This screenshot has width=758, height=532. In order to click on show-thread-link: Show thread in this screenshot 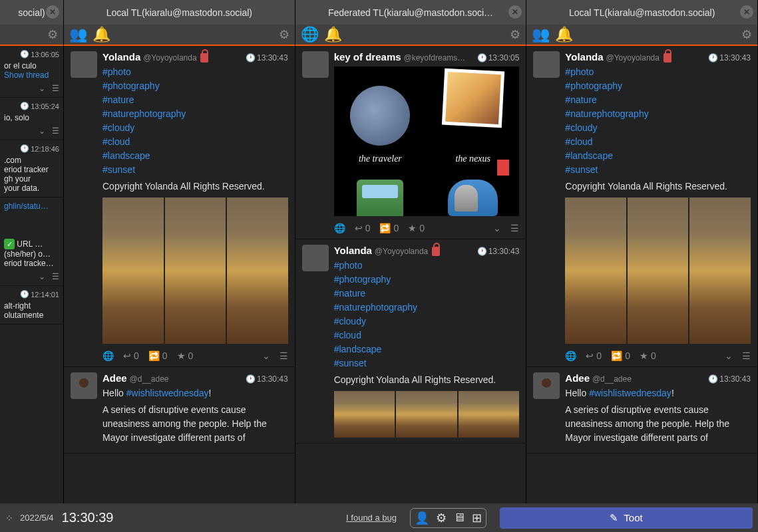, I will do `click(32, 75)`.